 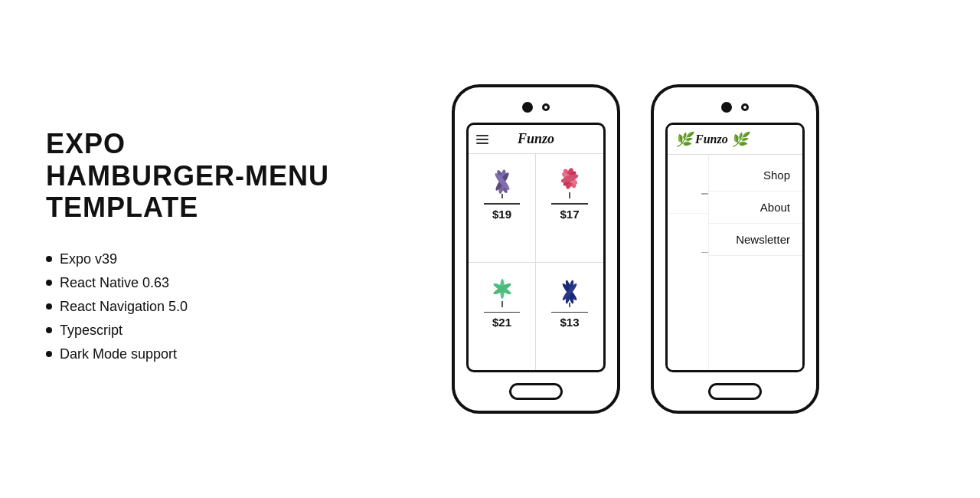 I want to click on screen-logo-2: 🌿 Funzo 🌿, so click(x=712, y=139).